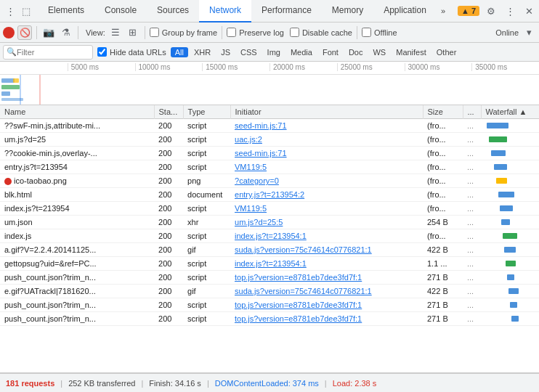  I want to click on filter-img: Img, so click(274, 52).